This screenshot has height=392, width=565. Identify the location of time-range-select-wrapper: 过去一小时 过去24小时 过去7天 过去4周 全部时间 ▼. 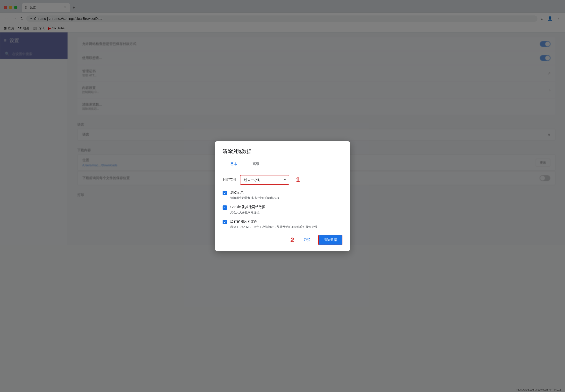
(265, 180).